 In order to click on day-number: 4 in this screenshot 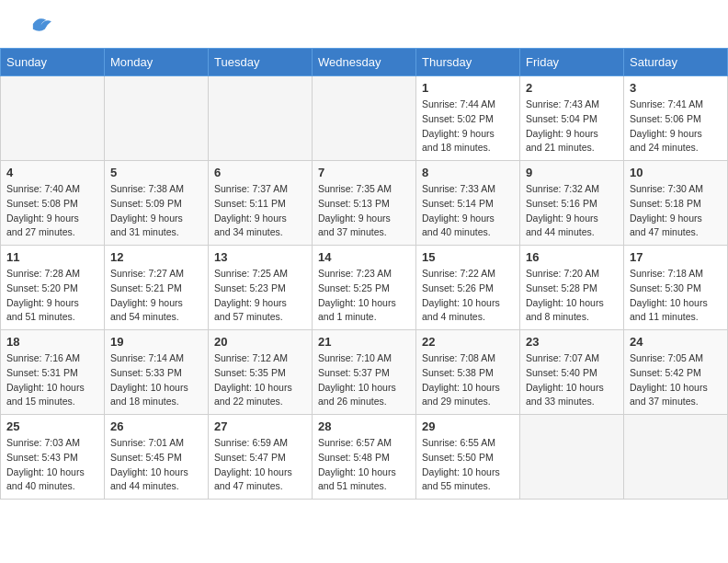, I will do `click(52, 173)`.